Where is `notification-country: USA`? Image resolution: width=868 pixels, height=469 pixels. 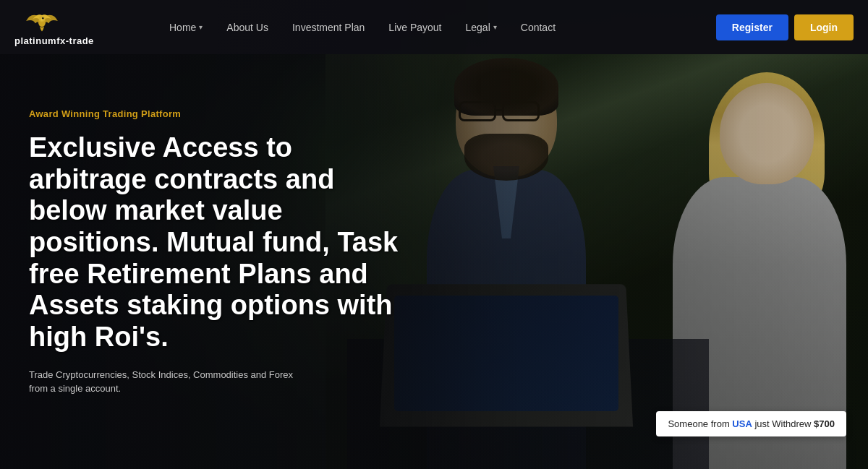
notification-country: USA is located at coordinates (742, 423).